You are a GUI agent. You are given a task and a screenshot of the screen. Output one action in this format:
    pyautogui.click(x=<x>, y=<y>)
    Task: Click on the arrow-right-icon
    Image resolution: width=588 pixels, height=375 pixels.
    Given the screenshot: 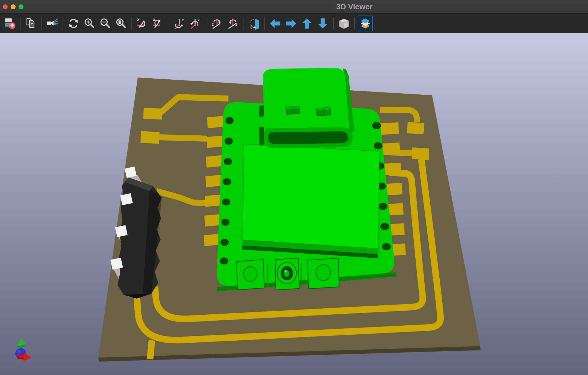 What is the action you would take?
    pyautogui.click(x=291, y=23)
    